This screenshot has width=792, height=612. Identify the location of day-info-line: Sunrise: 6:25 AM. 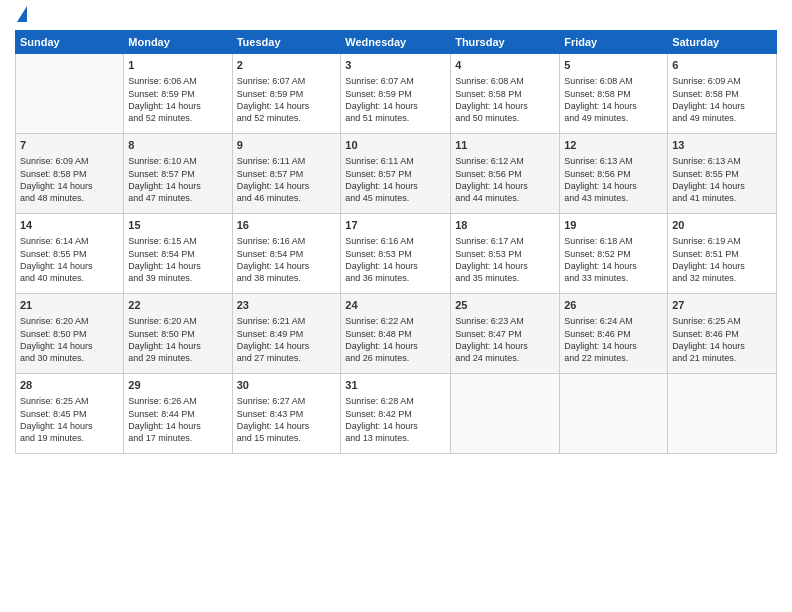
(722, 321).